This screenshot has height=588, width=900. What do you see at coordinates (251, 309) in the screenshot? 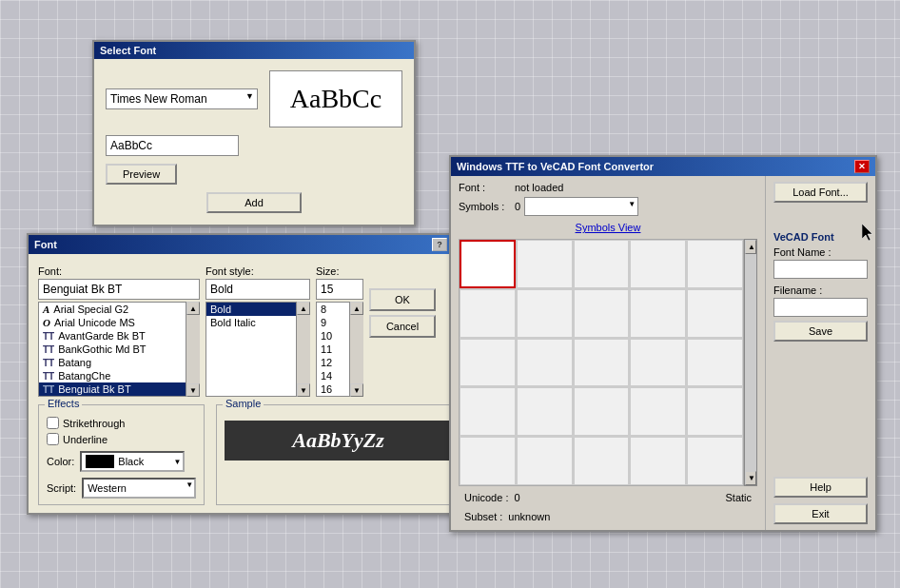
I see `style-list-item-bold: Bold` at bounding box center [251, 309].